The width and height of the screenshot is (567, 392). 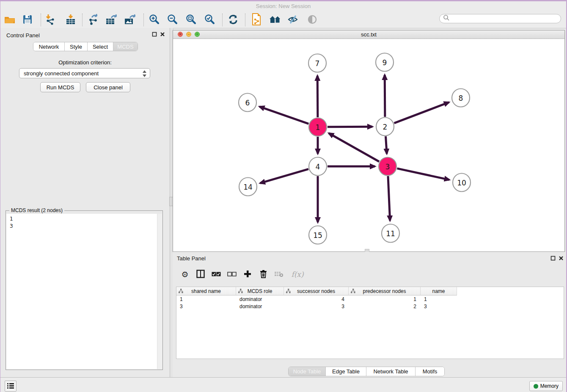 What do you see at coordinates (11, 386) in the screenshot?
I see `list-icon` at bounding box center [11, 386].